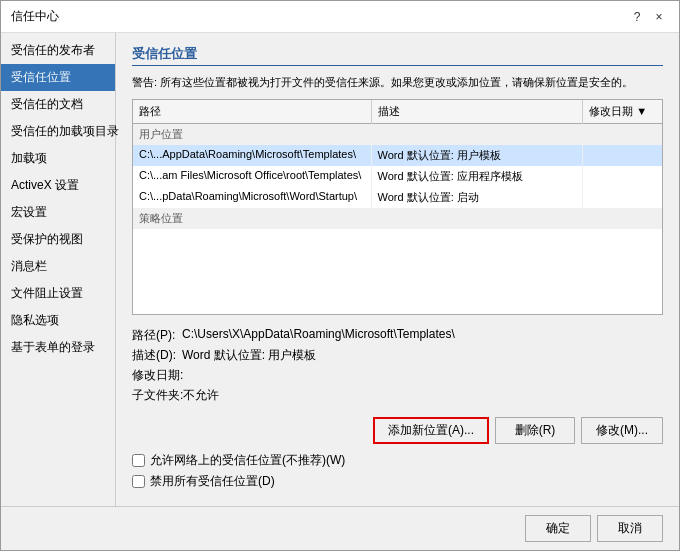  Describe the element at coordinates (158, 396) in the screenshot. I see `subfile-label: 子文件夹:` at that location.